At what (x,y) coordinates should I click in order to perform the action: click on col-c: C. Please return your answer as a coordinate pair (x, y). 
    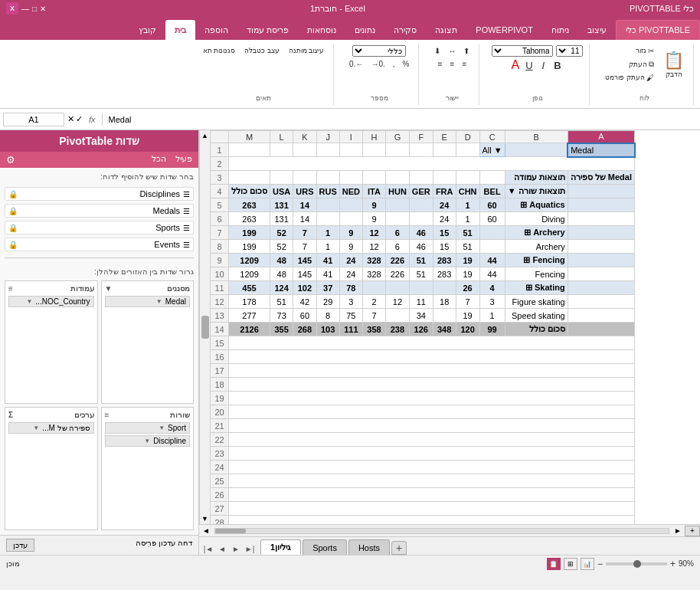
    Looking at the image, I should click on (492, 137).